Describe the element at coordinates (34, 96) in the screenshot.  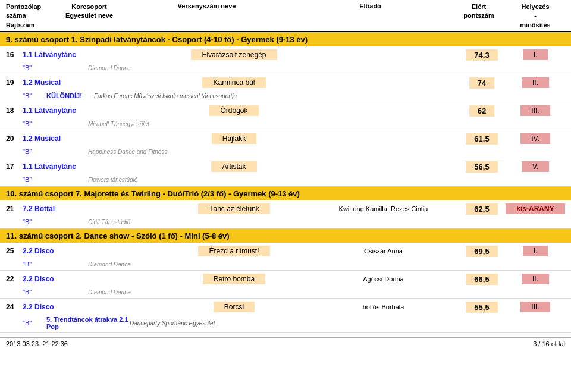
I see `row-quote-19: "B"` at that location.